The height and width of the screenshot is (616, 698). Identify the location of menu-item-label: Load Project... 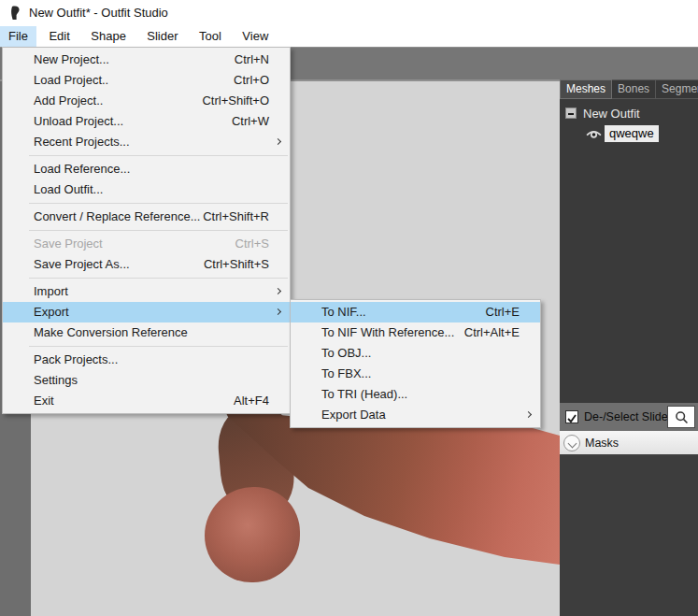
(71, 80).